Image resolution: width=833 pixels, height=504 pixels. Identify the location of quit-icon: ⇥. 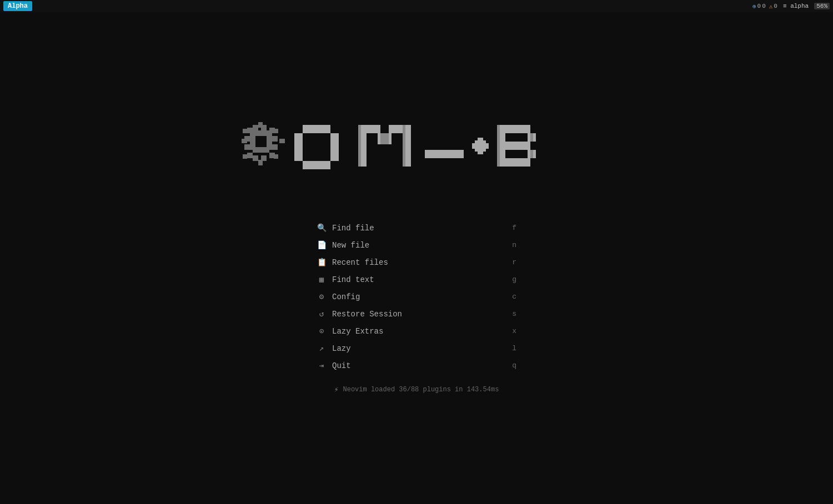
(322, 365).